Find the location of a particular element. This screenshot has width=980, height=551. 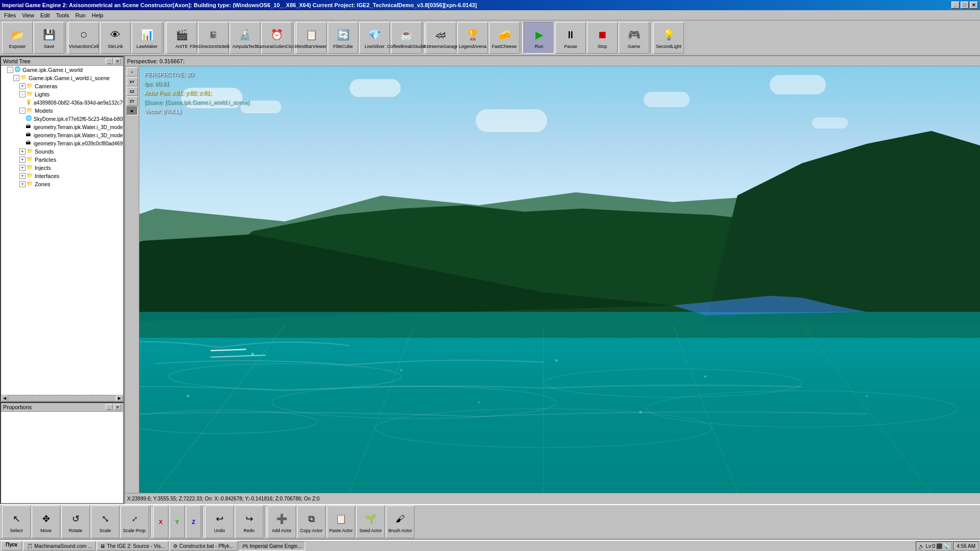

tree-expand-scene: - is located at coordinates (16, 78).